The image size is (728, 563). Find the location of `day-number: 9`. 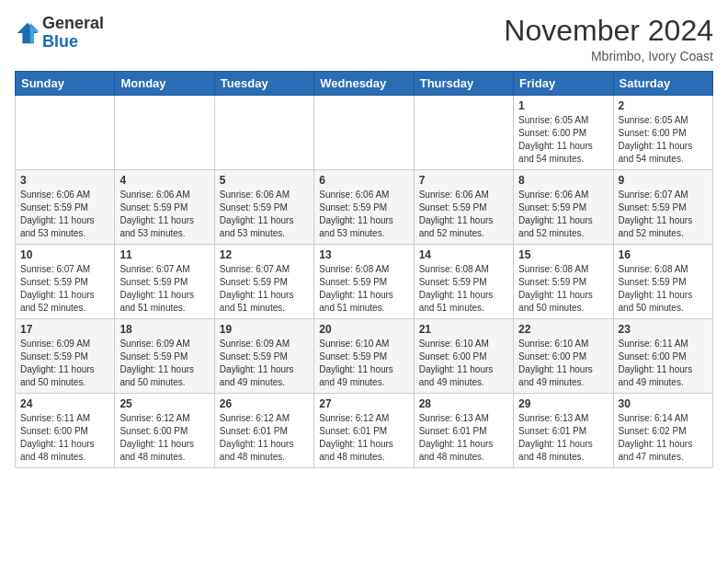

day-number: 9 is located at coordinates (664, 180).